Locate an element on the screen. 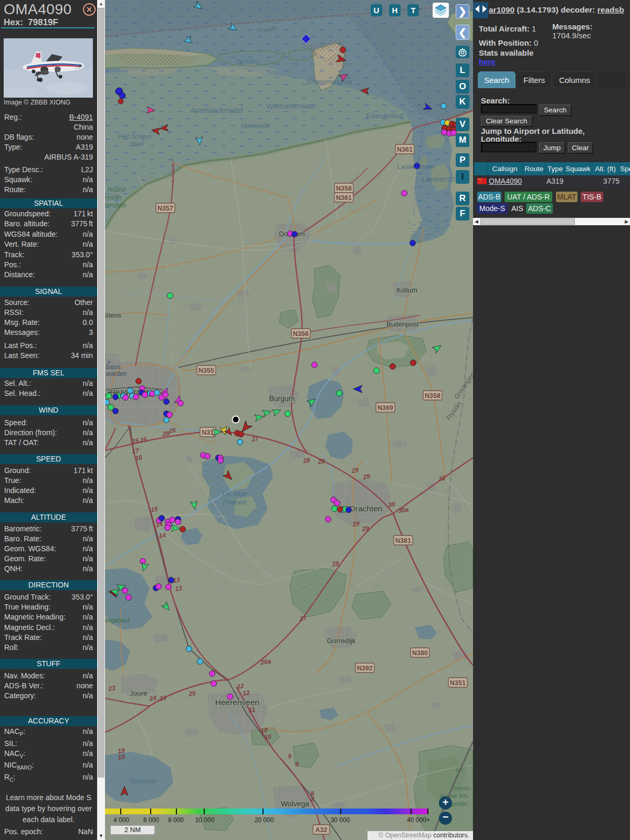  svg-text: N355 is located at coordinates (206, 371).